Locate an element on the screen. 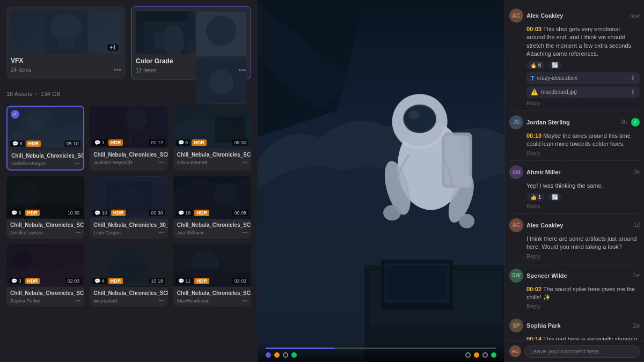 The image size is (644, 362). comment-time-sp: 2w is located at coordinates (636, 326).